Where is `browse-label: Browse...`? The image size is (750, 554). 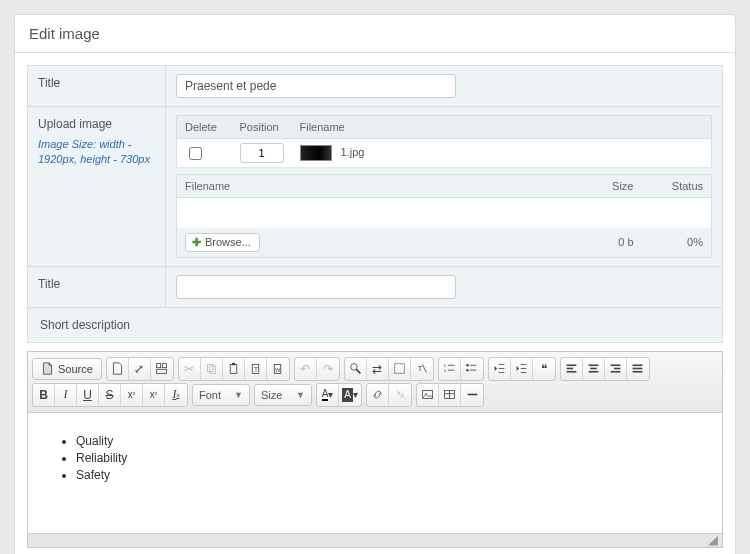
browse-label: Browse... is located at coordinates (228, 242).